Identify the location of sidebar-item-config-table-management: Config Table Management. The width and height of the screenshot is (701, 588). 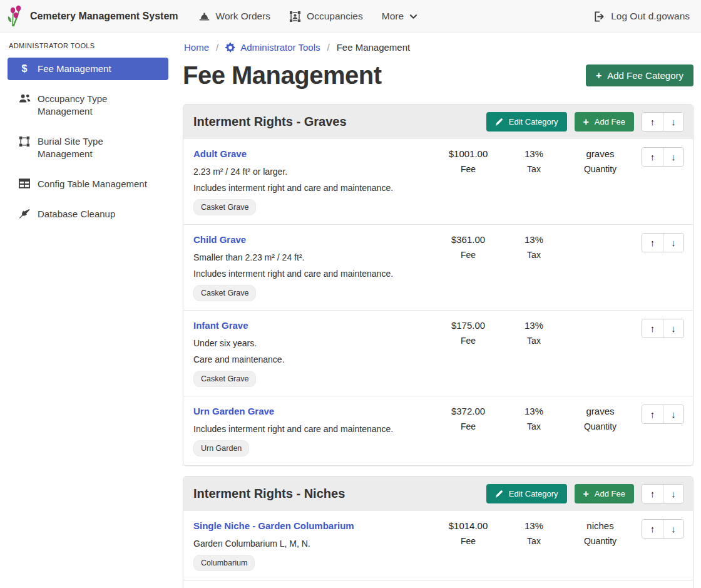
(88, 184).